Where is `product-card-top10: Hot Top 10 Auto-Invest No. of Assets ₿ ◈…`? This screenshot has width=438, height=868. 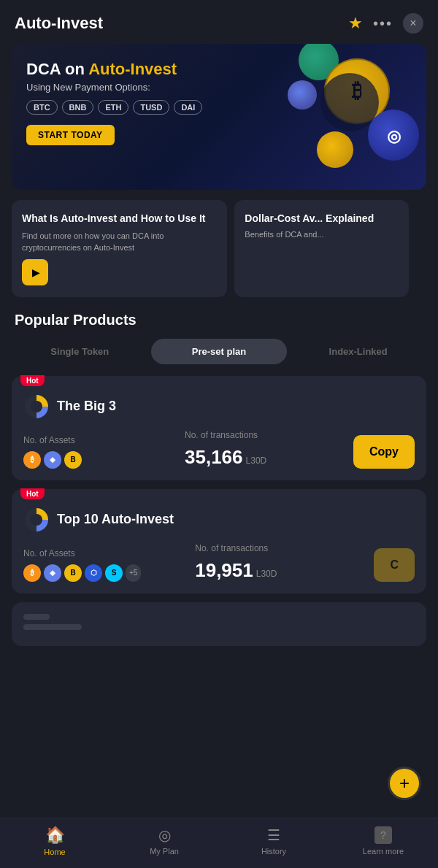
product-card-top10: Hot Top 10 Auto-Invest No. of Assets ₿ ◈… is located at coordinates (219, 542).